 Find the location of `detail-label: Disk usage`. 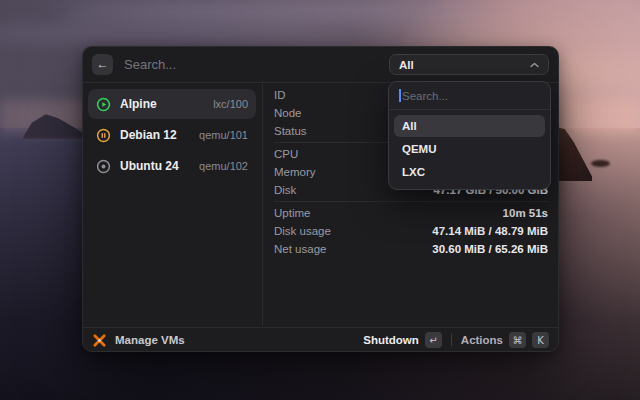

detail-label: Disk usage is located at coordinates (302, 231).